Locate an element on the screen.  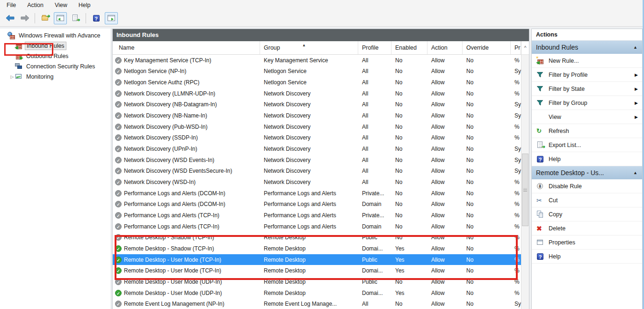
action-disable-rule: ⬇Disable Rule is located at coordinates (587, 186).